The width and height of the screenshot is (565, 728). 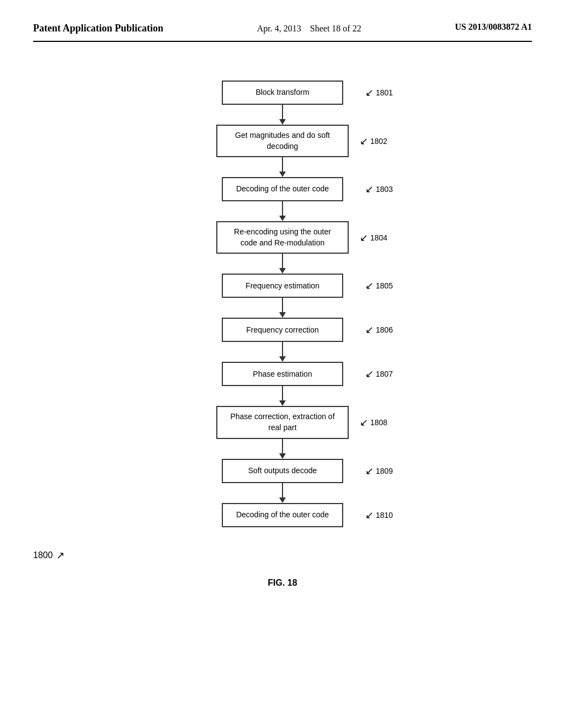 I want to click on tick-icon-1808: ↙, so click(x=364, y=422).